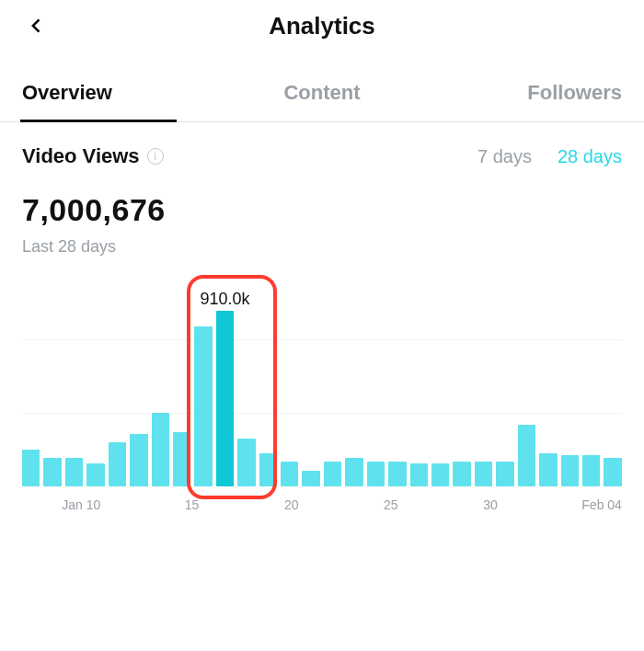  What do you see at coordinates (550, 156) in the screenshot?
I see `range-picker: 7 days 28 days` at bounding box center [550, 156].